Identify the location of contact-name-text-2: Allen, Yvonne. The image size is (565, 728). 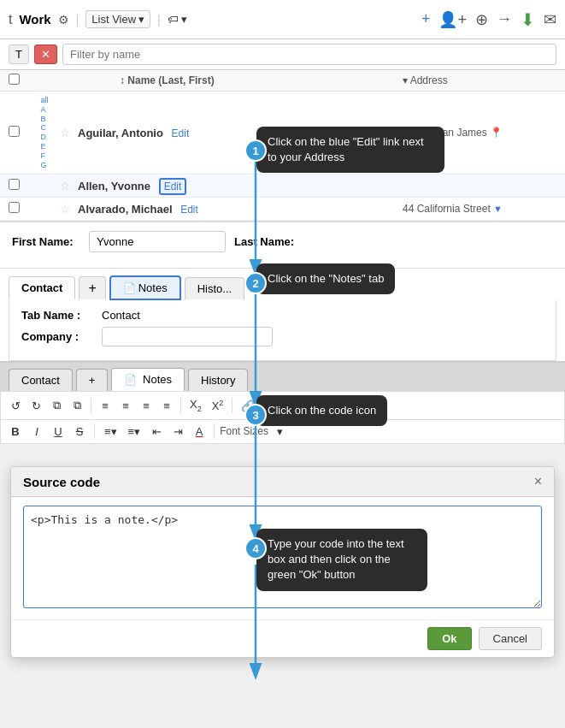
(115, 186).